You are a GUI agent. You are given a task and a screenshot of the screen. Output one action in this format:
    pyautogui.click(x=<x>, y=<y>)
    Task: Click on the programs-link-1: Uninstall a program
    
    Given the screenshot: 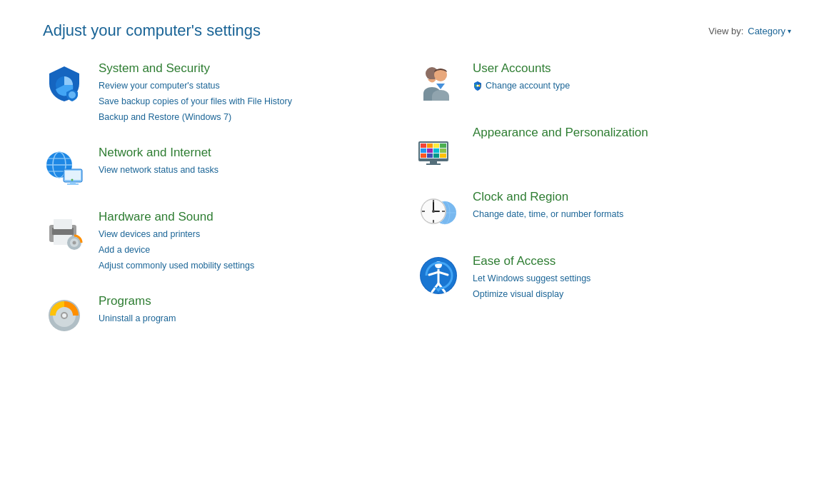 What is the action you would take?
    pyautogui.click(x=137, y=318)
    